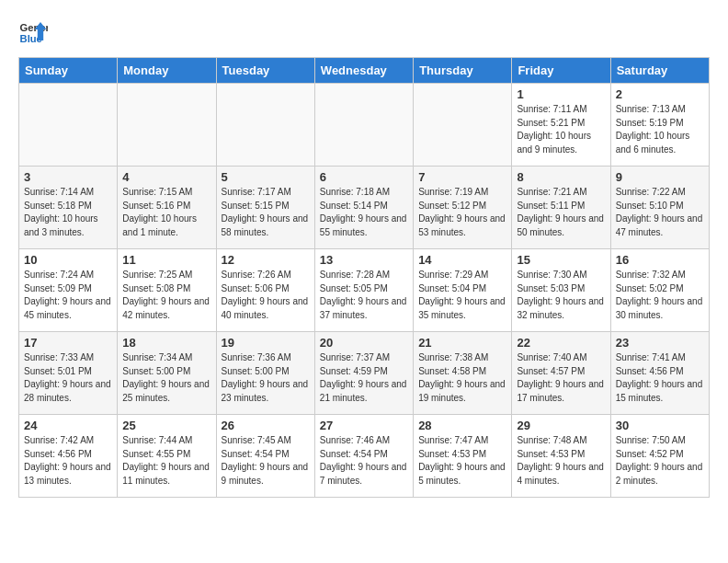 The width and height of the screenshot is (728, 563). Describe the element at coordinates (166, 342) in the screenshot. I see `day-number: 18` at that location.